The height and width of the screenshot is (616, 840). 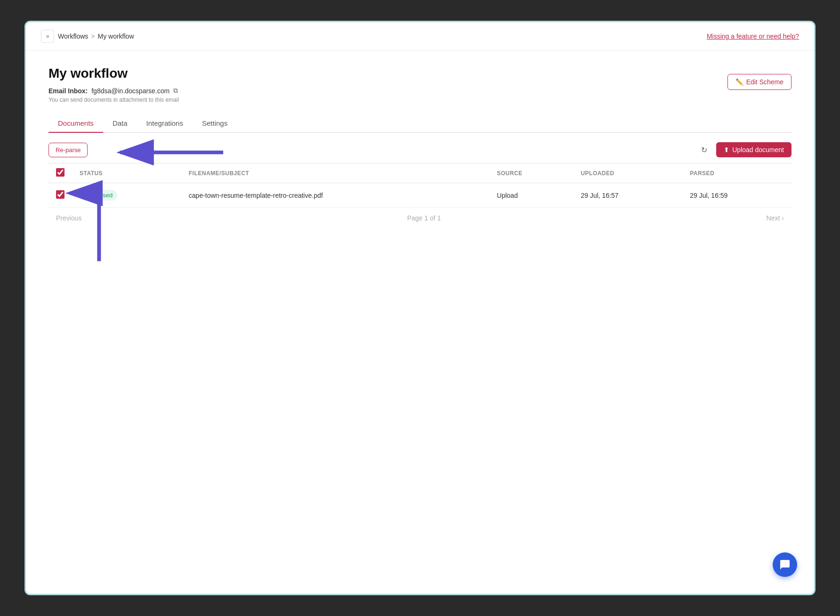 I want to click on email-value: fg8dsa@in.docsparse.com, so click(x=130, y=91).